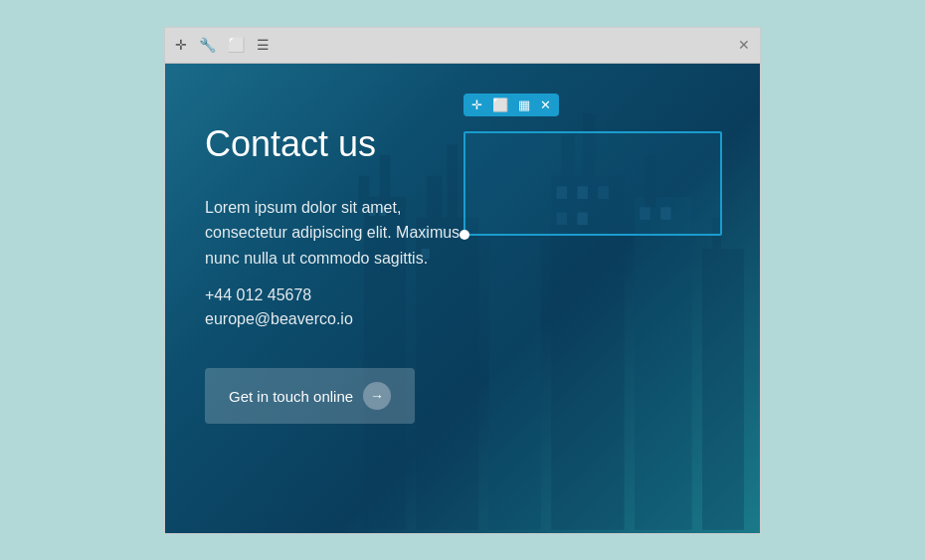  I want to click on copy-icon: ⬜, so click(237, 45).